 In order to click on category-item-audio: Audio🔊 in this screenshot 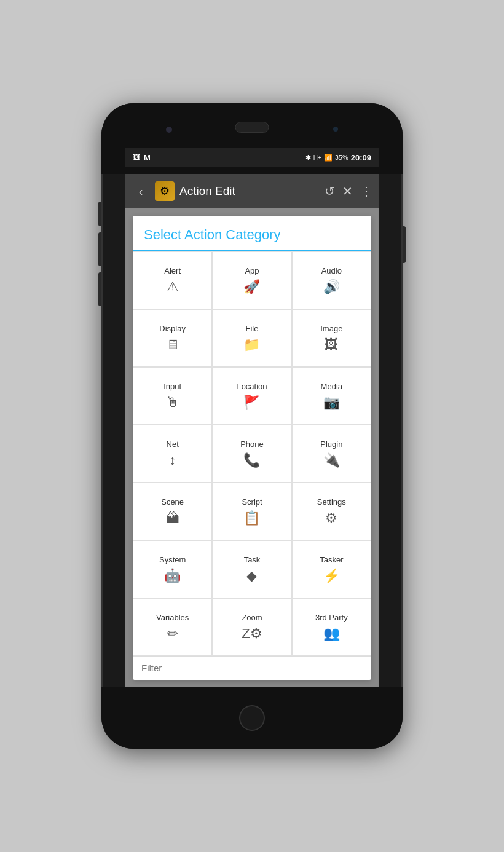, I will do `click(332, 280)`.